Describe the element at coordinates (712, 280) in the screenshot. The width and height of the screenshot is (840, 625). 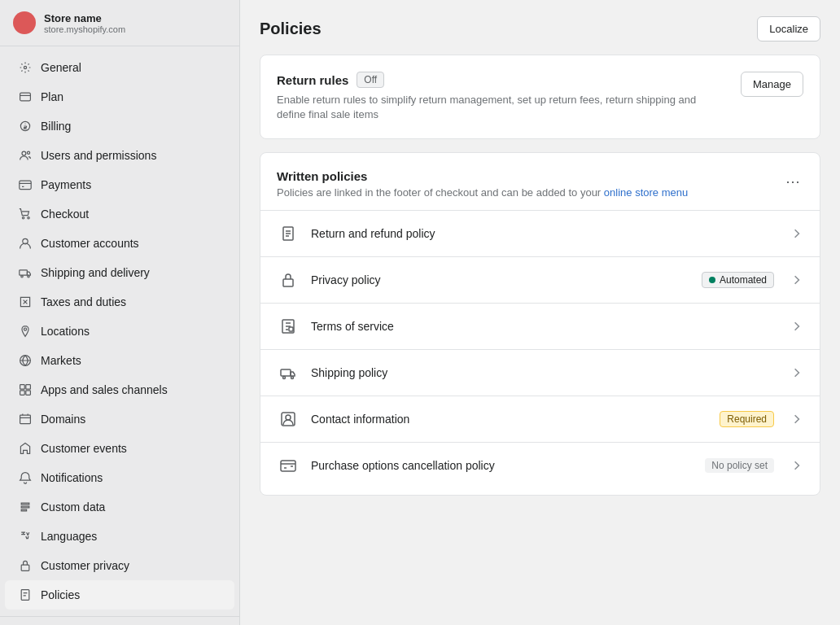
I see `dot-green-icon` at that location.